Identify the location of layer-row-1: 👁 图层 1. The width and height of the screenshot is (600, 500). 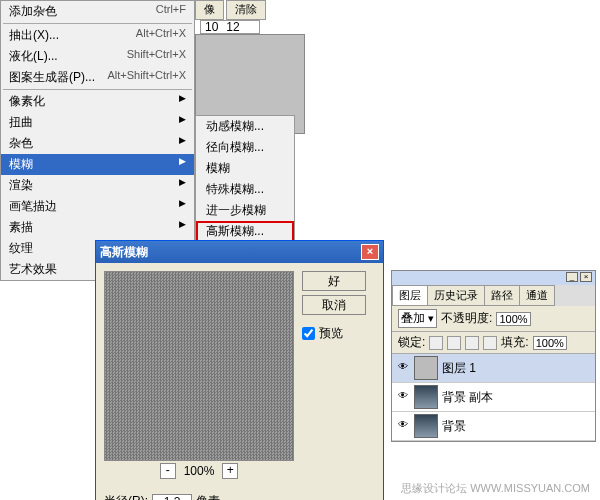
(494, 368).